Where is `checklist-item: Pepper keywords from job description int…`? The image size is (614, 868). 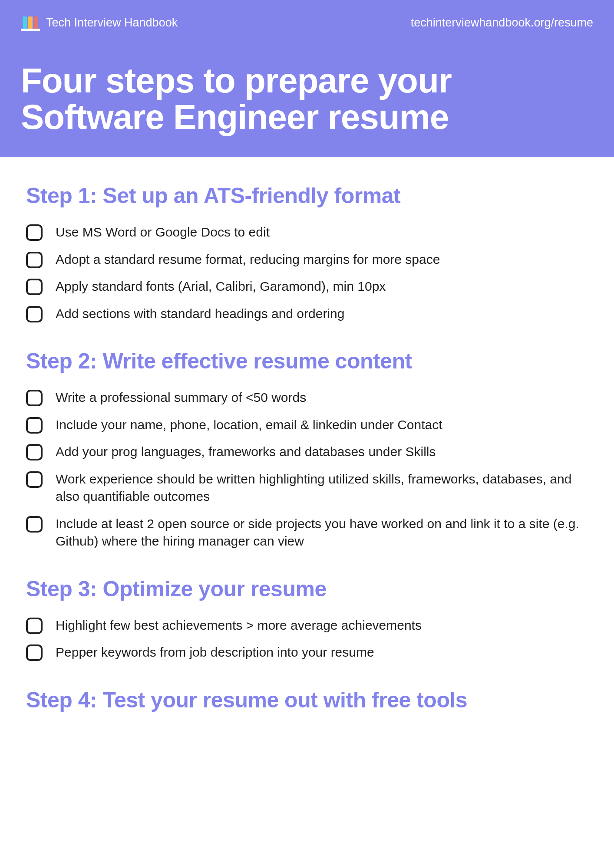 checklist-item: Pepper keywords from job description int… is located at coordinates (307, 653).